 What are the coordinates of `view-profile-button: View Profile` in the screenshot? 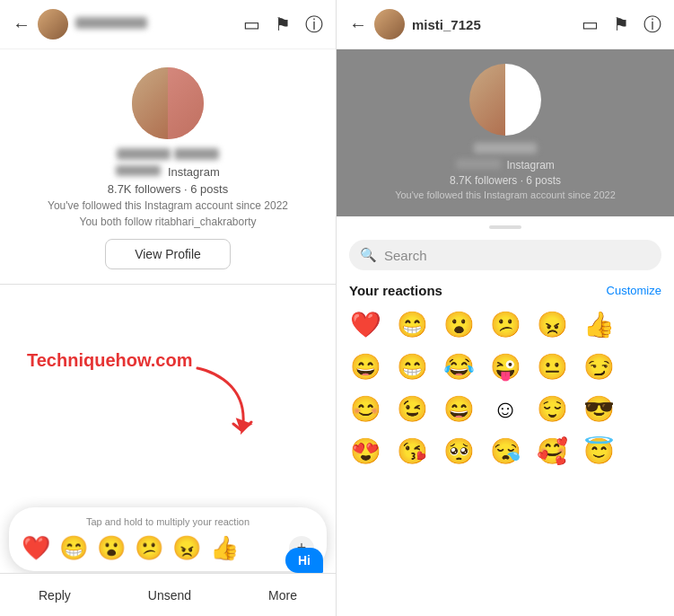 It's located at (168, 254).